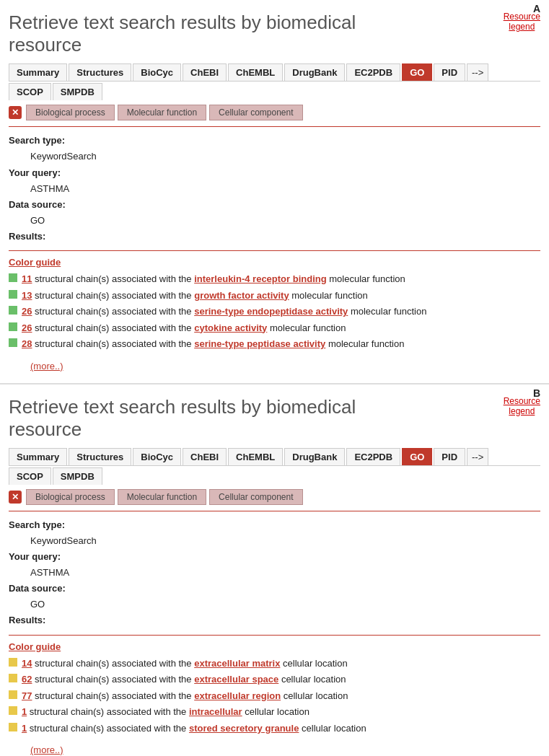 Image resolution: width=549 pixels, height=756 pixels. What do you see at coordinates (478, 72) in the screenshot?
I see `tab-arrow-a: -->` at bounding box center [478, 72].